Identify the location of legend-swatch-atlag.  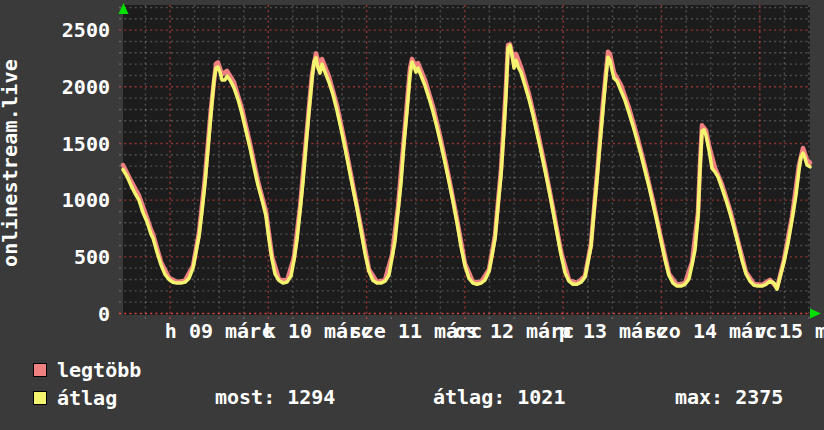
(40, 398).